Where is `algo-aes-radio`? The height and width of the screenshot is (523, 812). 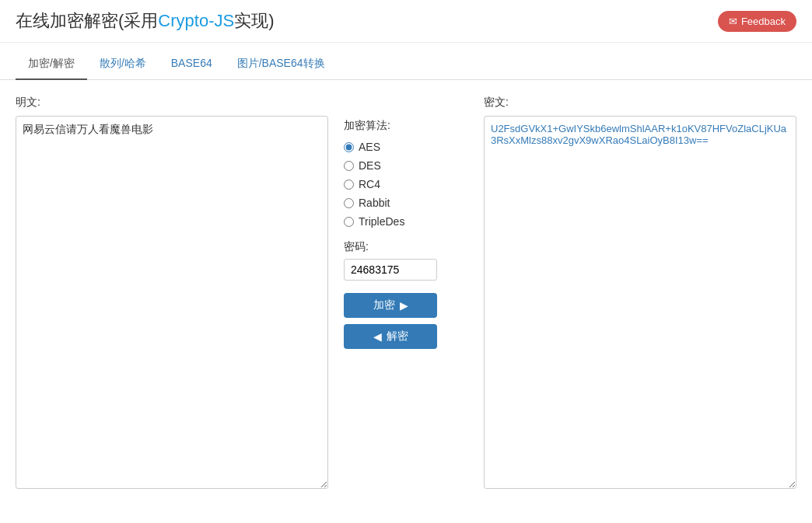
algo-aes-radio is located at coordinates (348, 148).